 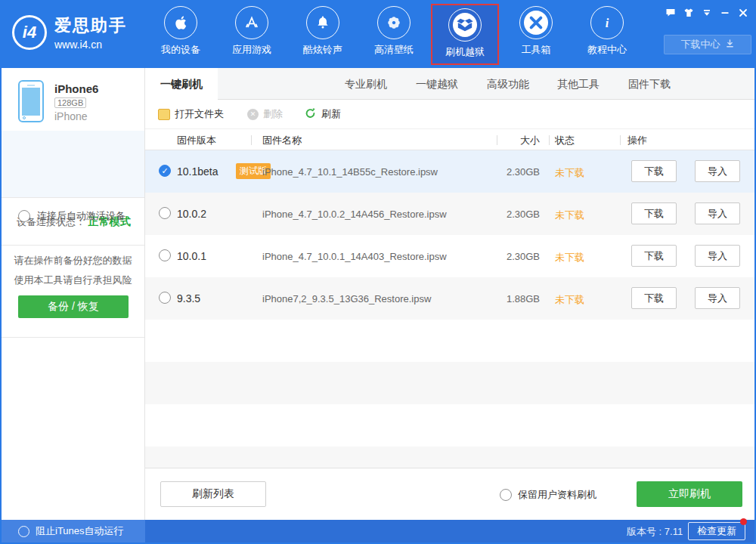 What do you see at coordinates (253, 115) in the screenshot?
I see `delete-icon: ✕` at bounding box center [253, 115].